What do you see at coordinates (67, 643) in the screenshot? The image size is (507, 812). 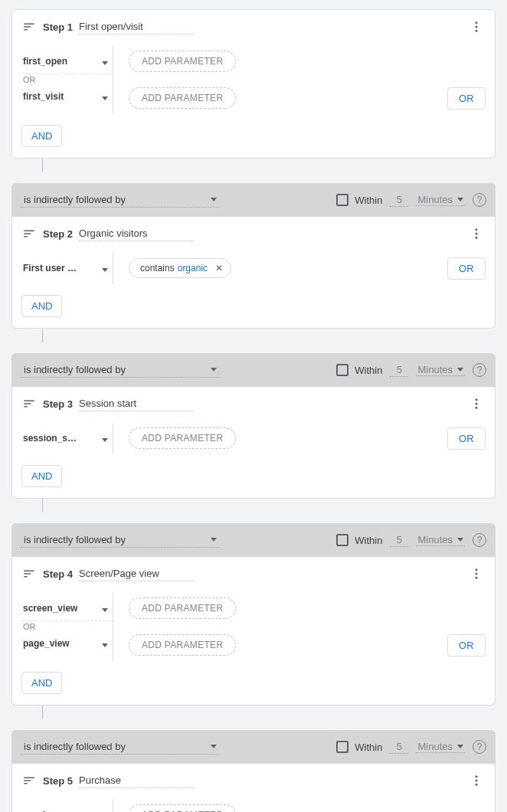 I see `dimension-select: page_view` at bounding box center [67, 643].